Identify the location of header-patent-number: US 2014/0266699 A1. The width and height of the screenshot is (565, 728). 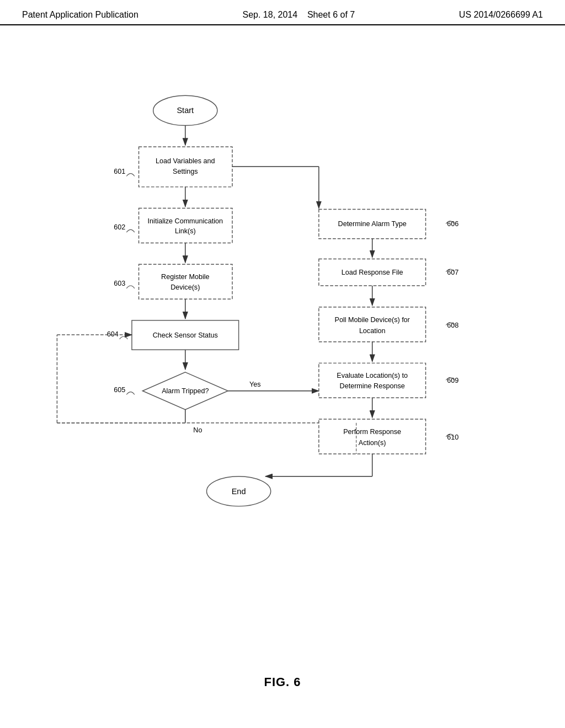
(501, 15).